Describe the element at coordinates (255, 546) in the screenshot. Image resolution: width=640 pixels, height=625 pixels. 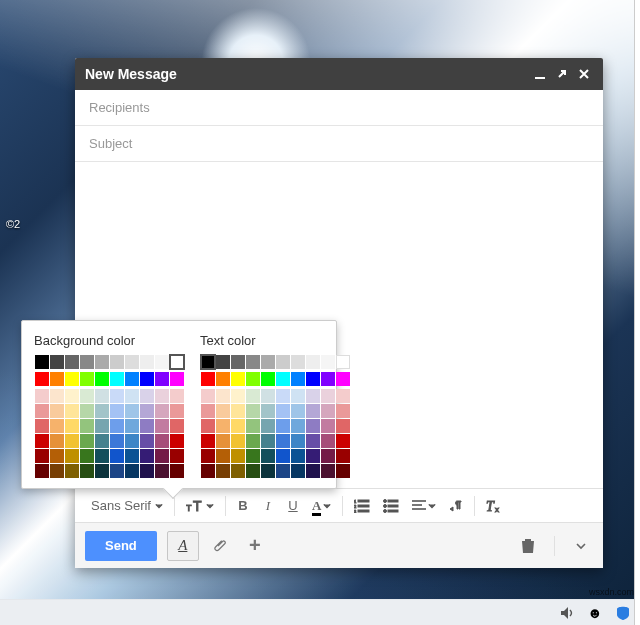
I see `insert-more-button: +` at that location.